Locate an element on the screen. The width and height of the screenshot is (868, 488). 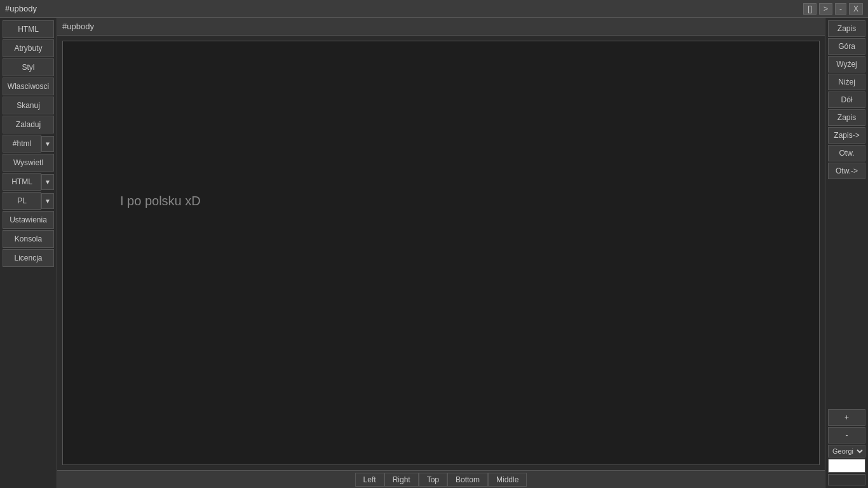
html-button: HTML is located at coordinates (28, 29).